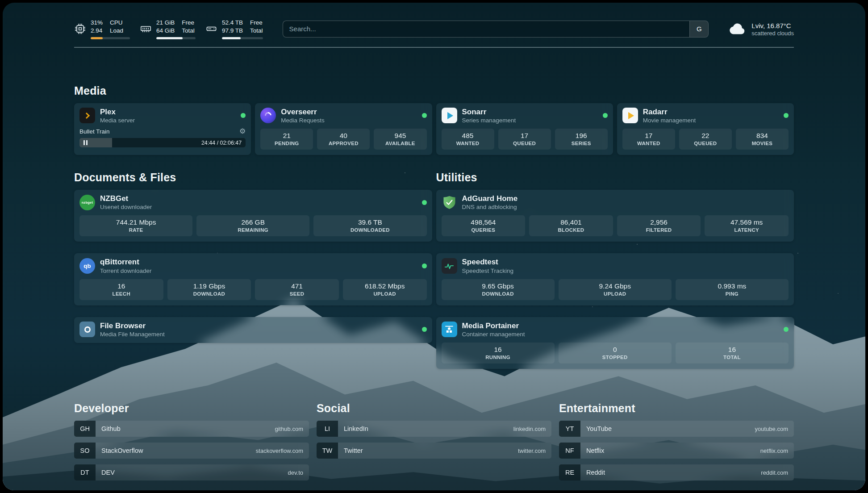 This screenshot has height=493, width=868. I want to click on plex-card: Plex Media server Bullet Train ⚙ 24:44 /…, so click(163, 129).